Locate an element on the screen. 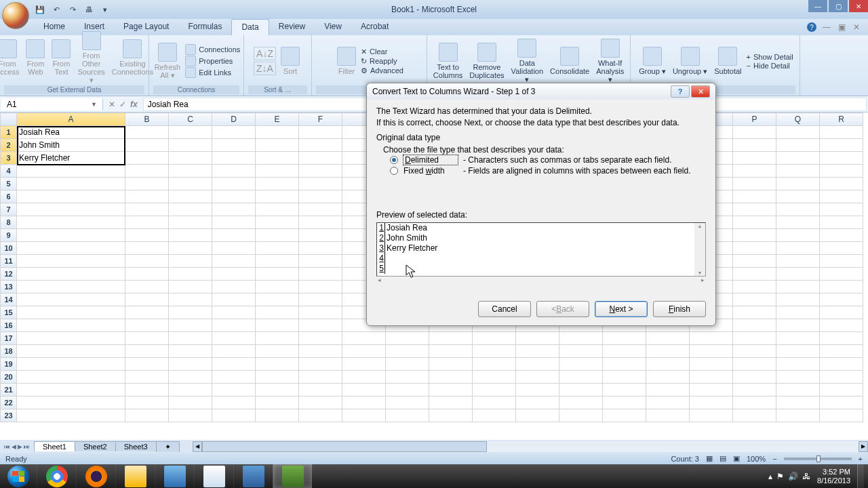  cancel-button: Cancel is located at coordinates (505, 309).